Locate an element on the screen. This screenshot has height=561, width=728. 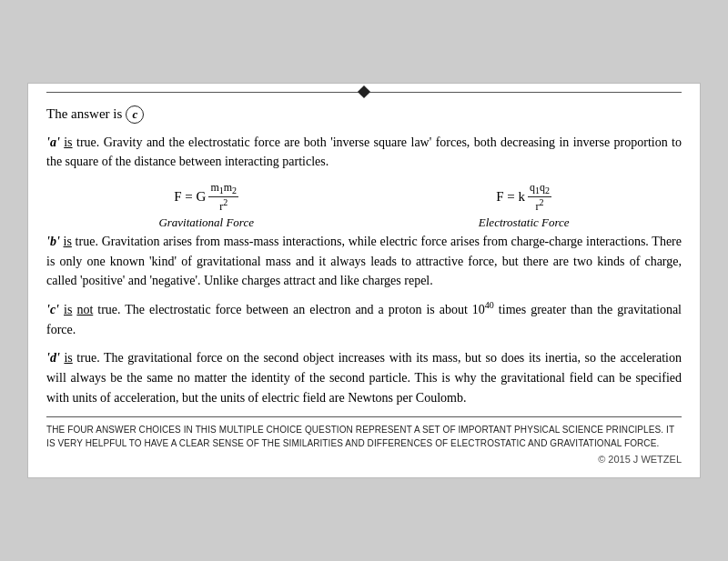
grav-lhs: F = G is located at coordinates (189, 196).